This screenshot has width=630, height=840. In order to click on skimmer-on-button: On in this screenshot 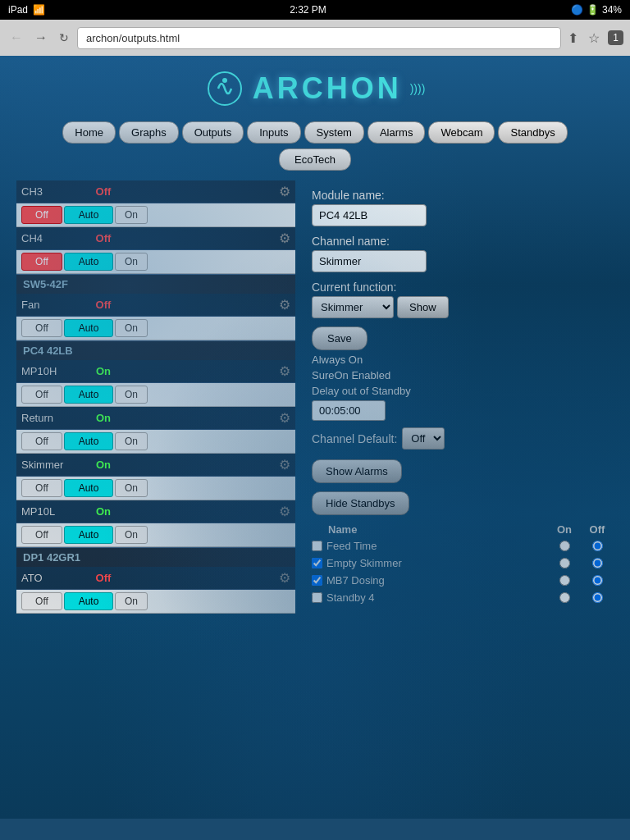, I will do `click(131, 488)`.